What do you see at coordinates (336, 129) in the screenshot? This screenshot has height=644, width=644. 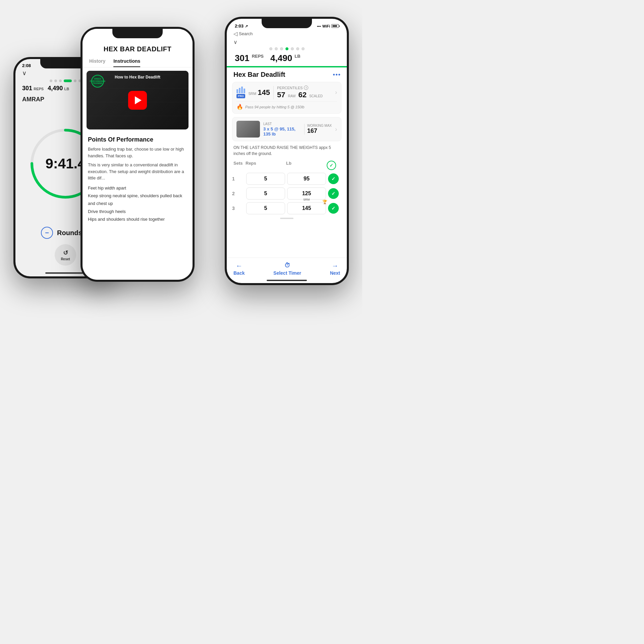 I see `chevron-right-last: ›` at bounding box center [336, 129].